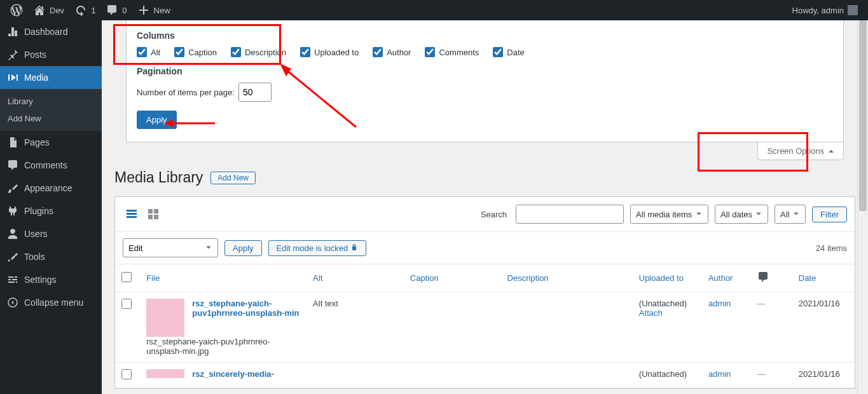 The image size is (868, 394). Describe the element at coordinates (85, 10) in the screenshot. I see `updates: 1` at that location.